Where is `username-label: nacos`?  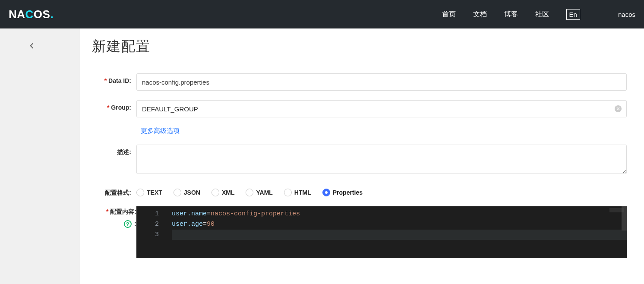
username-label: nacos is located at coordinates (627, 15).